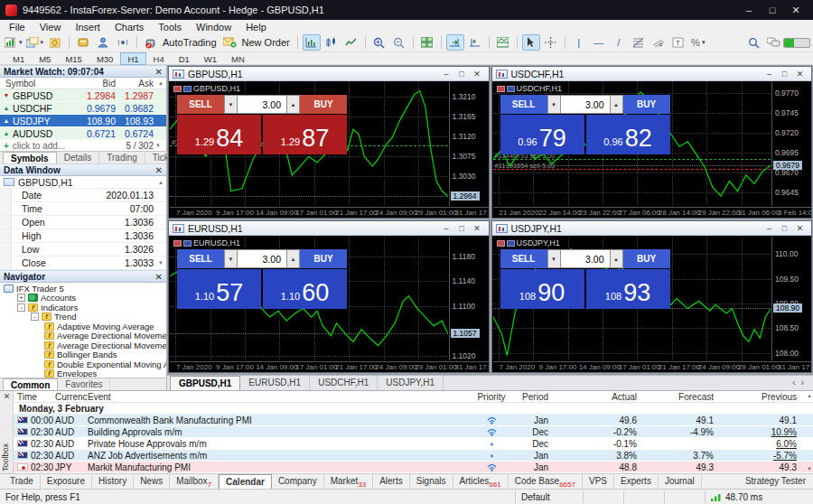  I want to click on timeframe-h1: H1, so click(133, 59).